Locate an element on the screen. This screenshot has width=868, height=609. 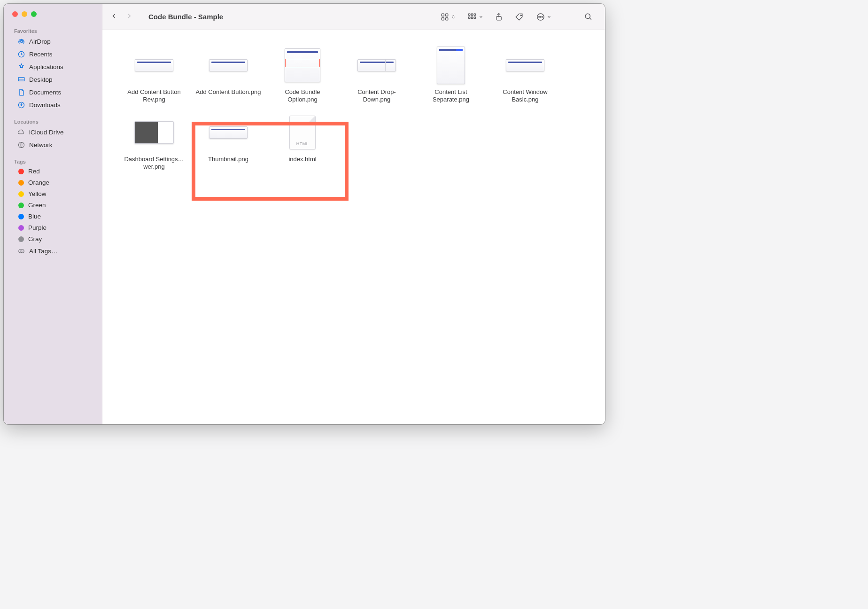
sidebar-item-label: All Tags… is located at coordinates (43, 251).